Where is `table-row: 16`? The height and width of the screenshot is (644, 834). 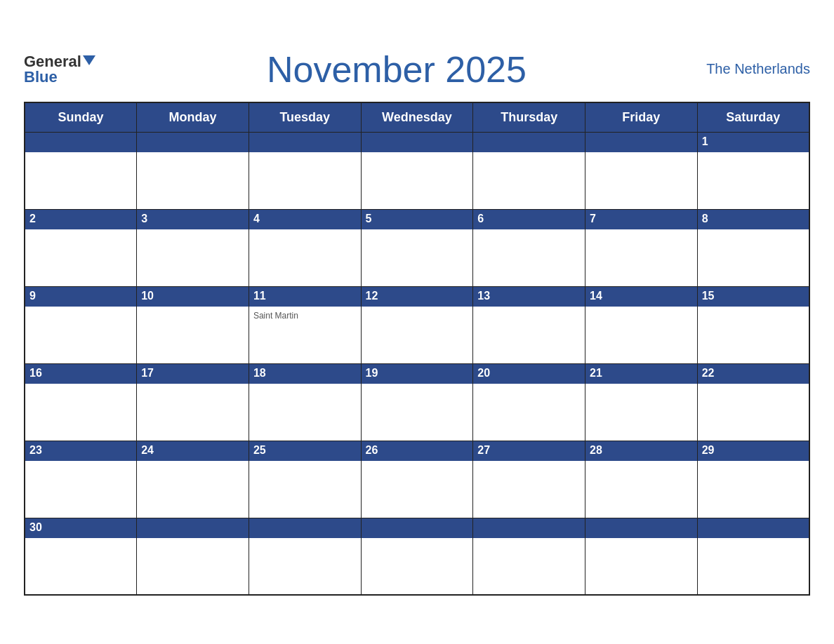 table-row: 16 is located at coordinates (81, 402).